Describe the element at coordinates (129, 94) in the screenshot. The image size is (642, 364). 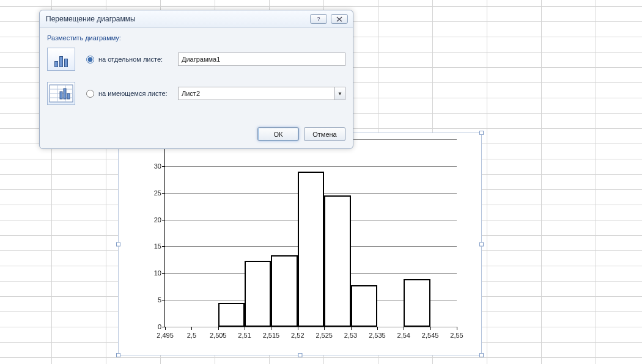
I see `radio-existing-sheet: на имеющемся листе:` at that location.